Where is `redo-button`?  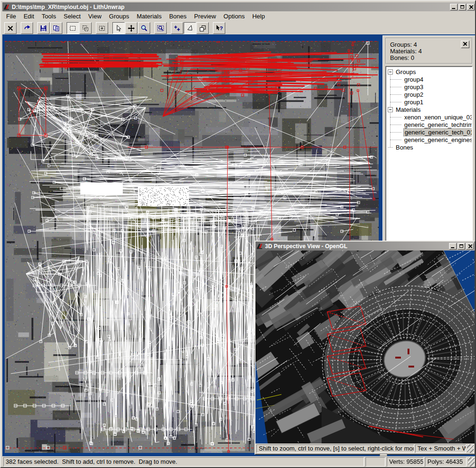
redo-button is located at coordinates (27, 28).